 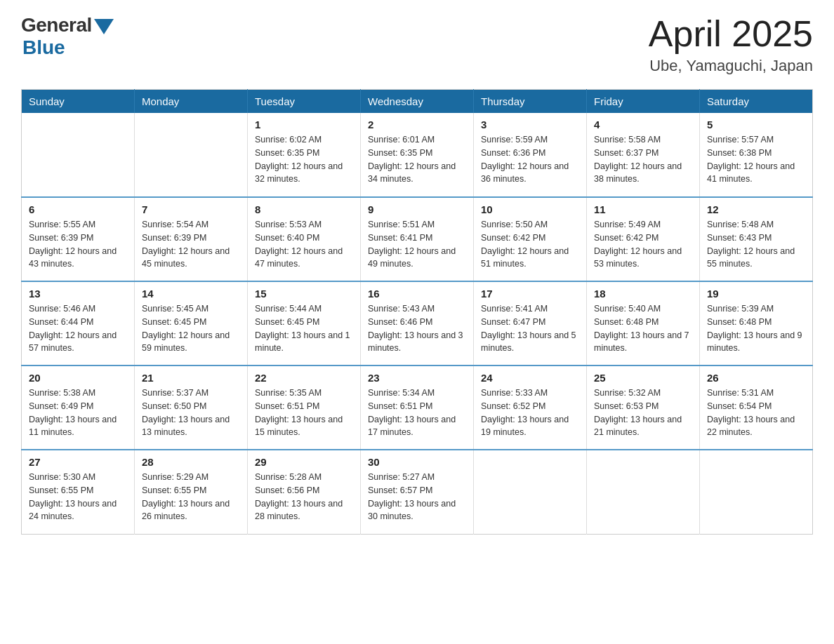 What do you see at coordinates (530, 160) in the screenshot?
I see `day-info: Sunrise: 5:59 AMSunset: 6:36 PMDaylight:…` at bounding box center [530, 160].